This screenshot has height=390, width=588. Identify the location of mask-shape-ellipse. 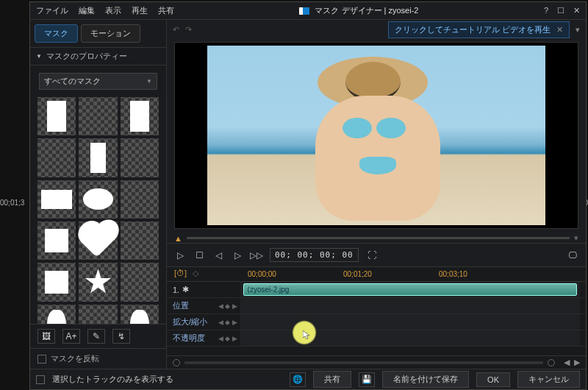
(98, 199).